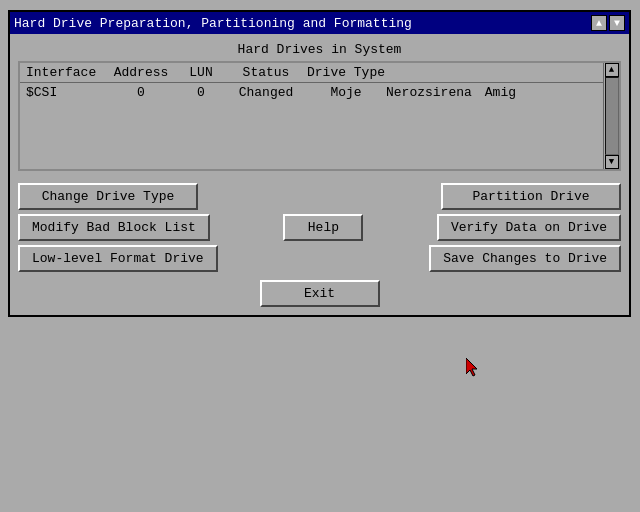  I want to click on minimize-button: ▲, so click(599, 23).